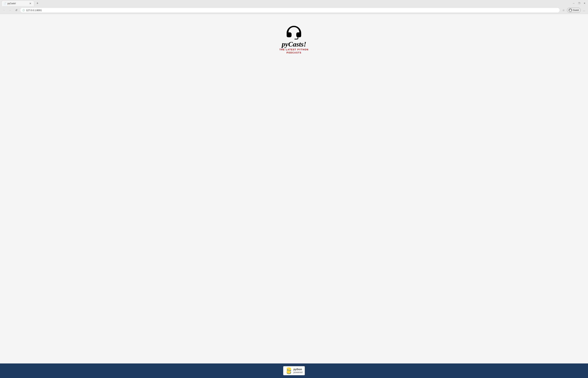  What do you see at coordinates (294, 40) in the screenshot?
I see `logo-container: pyCasts! THE LATEST PYTHON PODCASTS` at bounding box center [294, 40].